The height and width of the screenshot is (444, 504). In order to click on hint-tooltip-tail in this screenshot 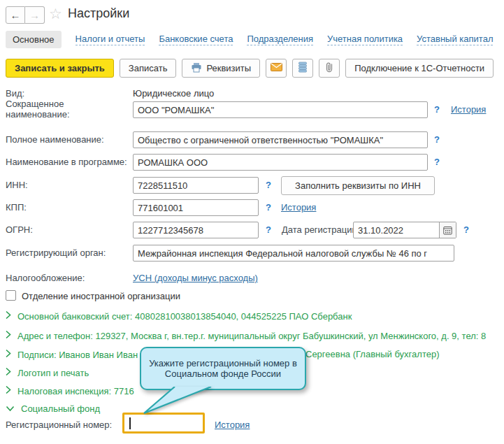, I will do `click(178, 401)`.